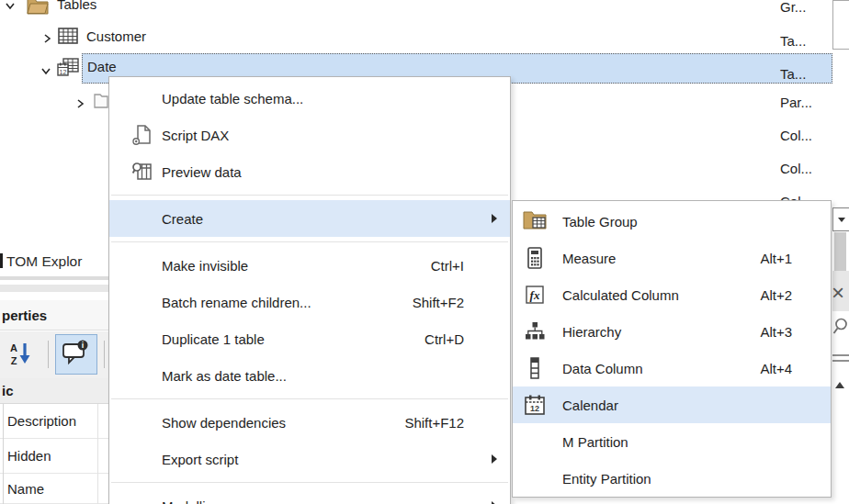  What do you see at coordinates (310, 218) in the screenshot?
I see `menu-item-create: Create` at bounding box center [310, 218].